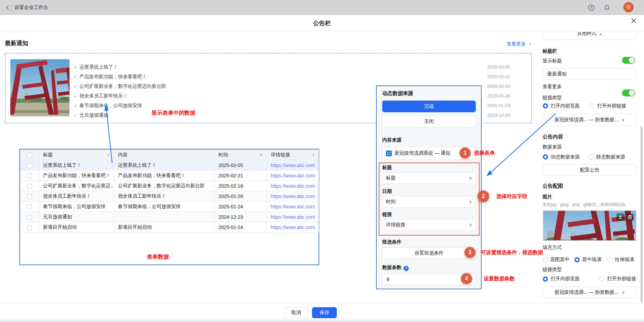 Image resolution: width=644 pixels, height=322 pixels. What do you see at coordinates (111, 77) in the screenshot?
I see `notice-item: 产品发布新功能，快来看看吧！` at bounding box center [111, 77].